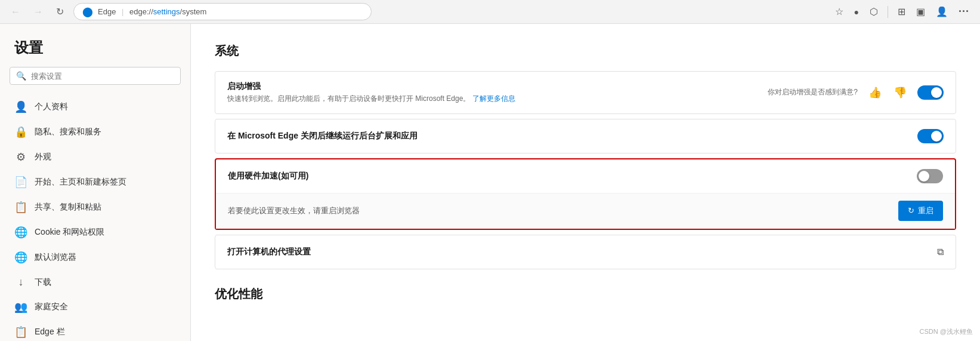  I want to click on hardware-accel-track, so click(930, 176).